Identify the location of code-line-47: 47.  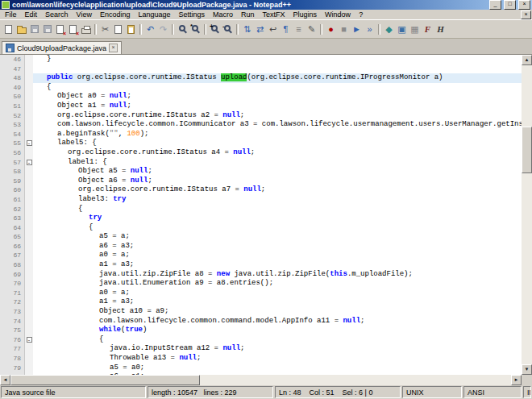
(261, 69).